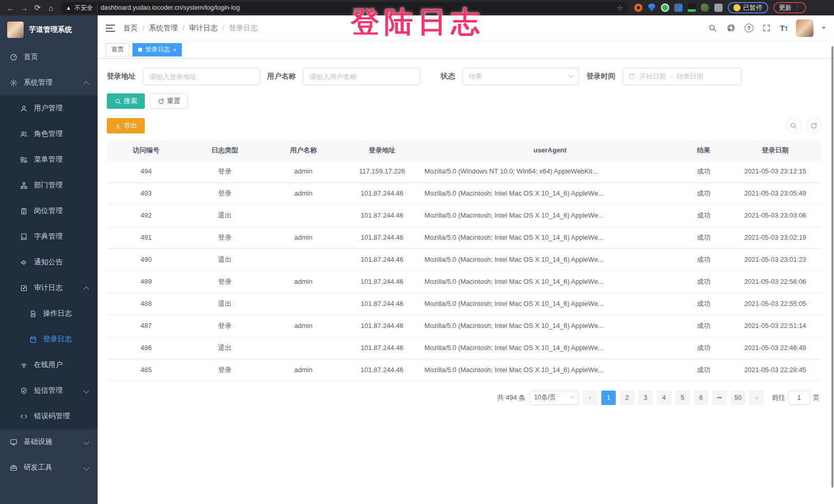  Describe the element at coordinates (767, 28) in the screenshot. I see `fullscreen-icon` at that location.